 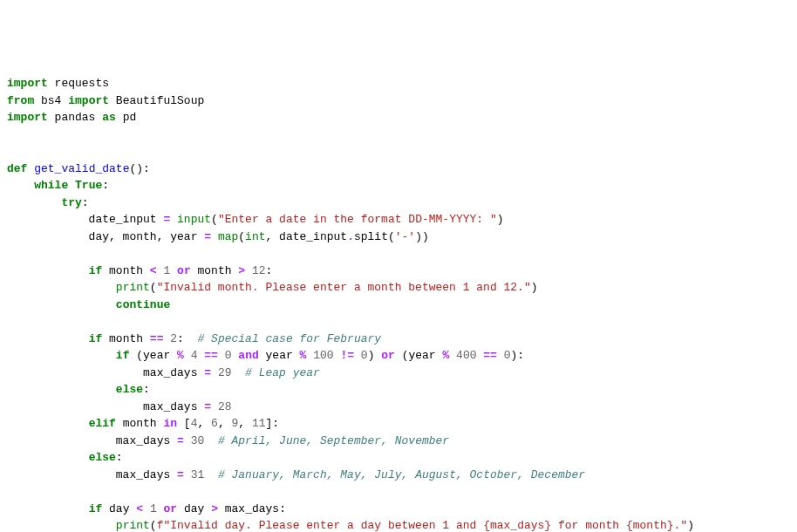 I want to click on code-token: day, month, year, so click(x=106, y=237).